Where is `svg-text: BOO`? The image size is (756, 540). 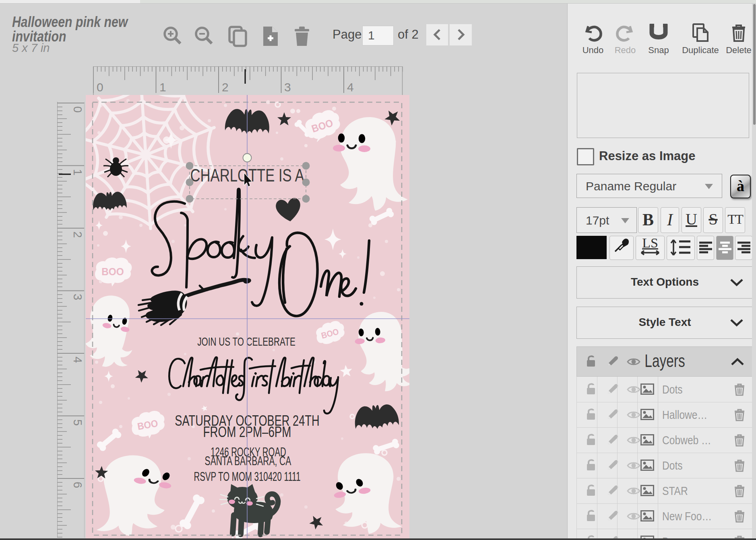 svg-text: BOO is located at coordinates (113, 271).